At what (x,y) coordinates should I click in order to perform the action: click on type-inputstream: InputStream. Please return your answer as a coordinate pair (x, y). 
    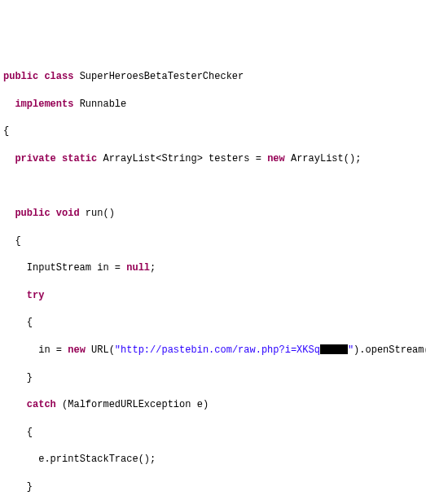
    Looking at the image, I should click on (59, 268).